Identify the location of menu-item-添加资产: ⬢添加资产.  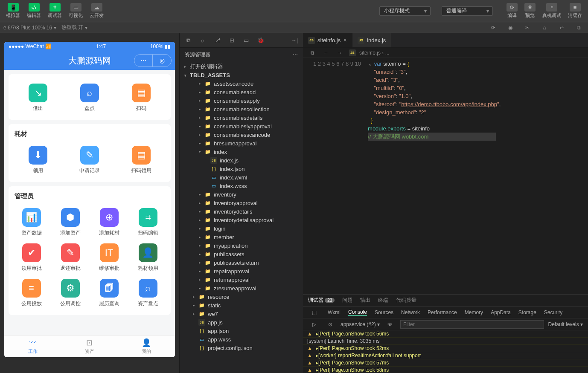
(70, 223).